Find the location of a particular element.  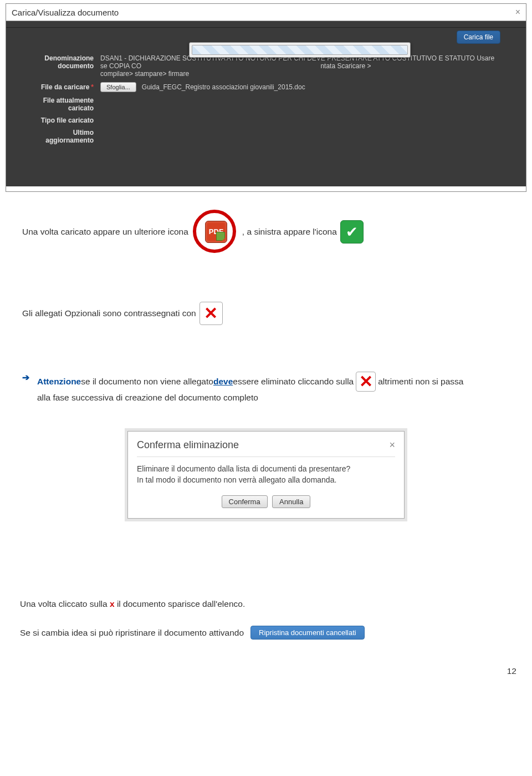

cancel-button: Annulla is located at coordinates (291, 501).